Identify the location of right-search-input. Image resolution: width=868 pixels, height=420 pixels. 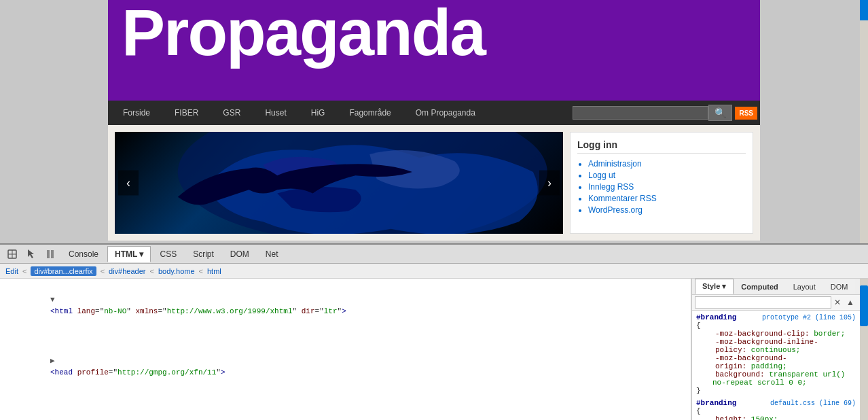
(763, 302).